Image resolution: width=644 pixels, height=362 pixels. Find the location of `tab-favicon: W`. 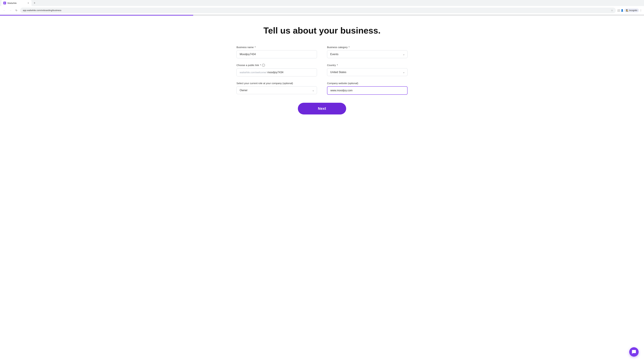

tab-favicon: W is located at coordinates (4, 3).